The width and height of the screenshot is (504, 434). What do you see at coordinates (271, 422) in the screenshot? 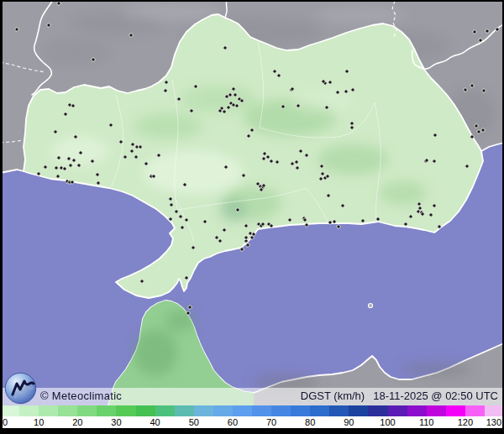
I see `color-scale-tick: 70` at bounding box center [271, 422].